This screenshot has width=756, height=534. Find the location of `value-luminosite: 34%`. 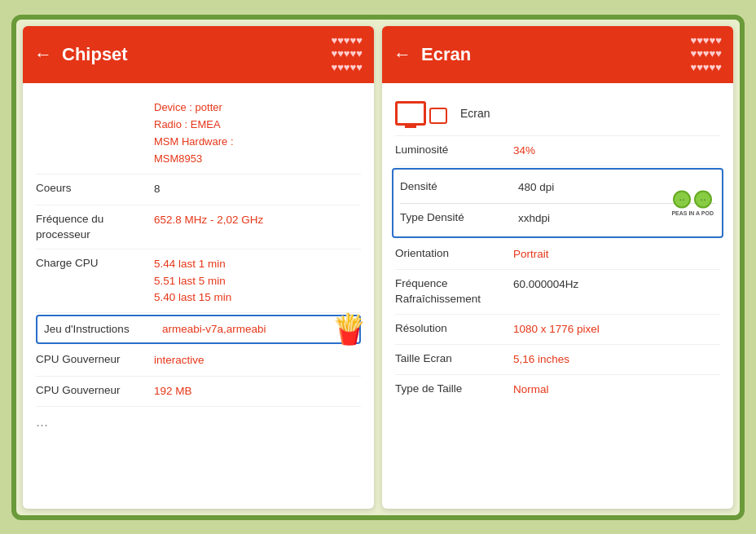

value-luminosite: 34% is located at coordinates (617, 151).